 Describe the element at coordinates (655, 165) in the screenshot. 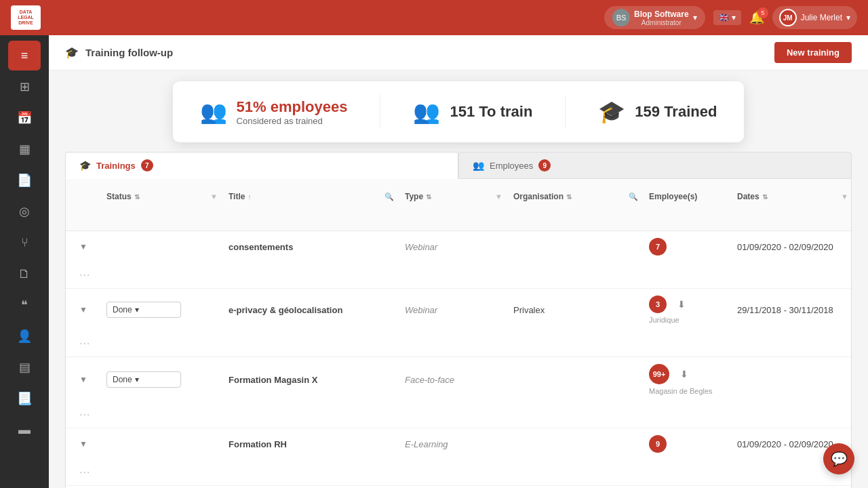

I see `tab-employees: 👥 Employees 9` at that location.